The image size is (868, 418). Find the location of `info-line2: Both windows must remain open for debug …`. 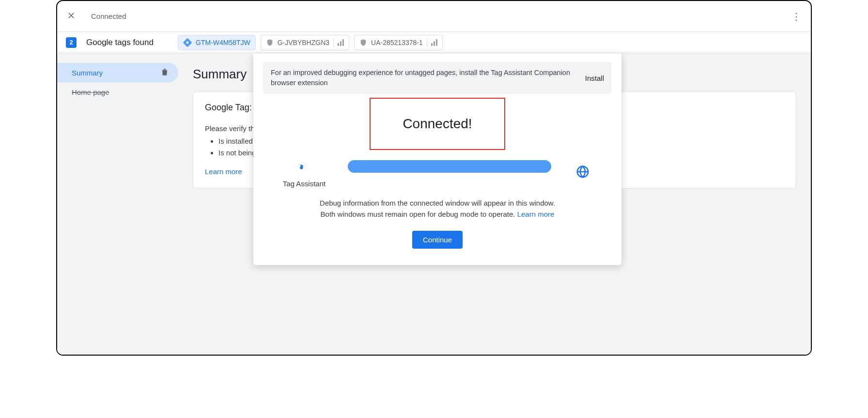

info-line2: Both windows must remain open for debug … is located at coordinates (419, 214).